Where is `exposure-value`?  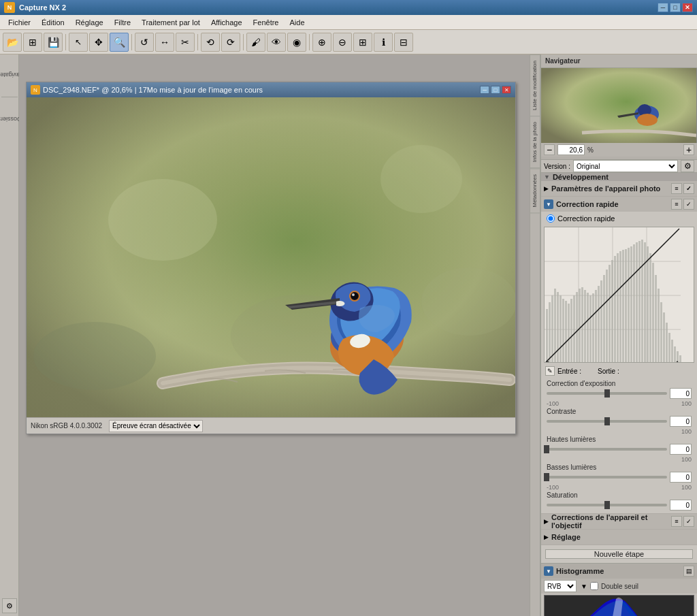
exposure-value is located at coordinates (681, 393).